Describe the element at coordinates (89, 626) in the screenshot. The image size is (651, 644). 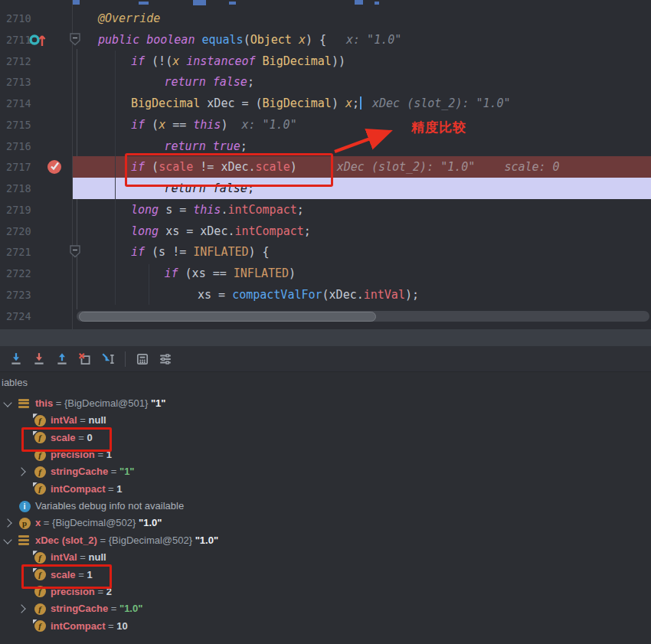
I see `variable-label: intCompact = 10` at that location.